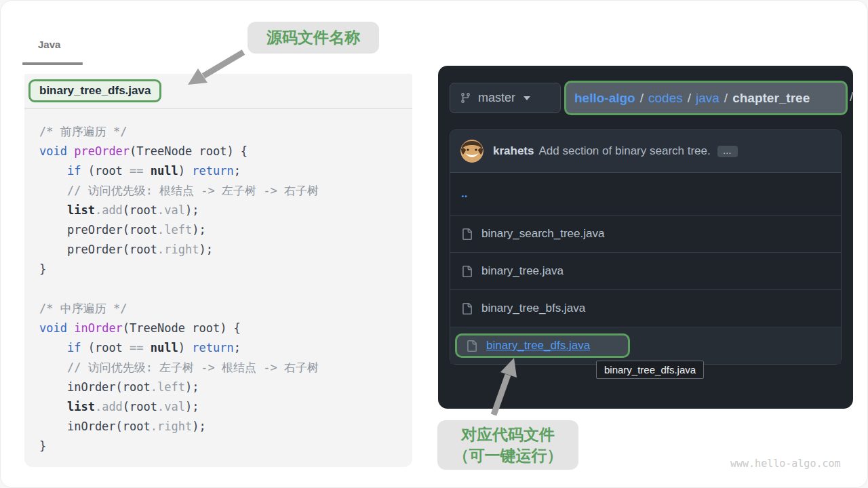  What do you see at coordinates (226, 191) in the screenshot?
I see `code-line: // 访问优先级: 根结点 -> 左子树 -> 右子树` at bounding box center [226, 191].